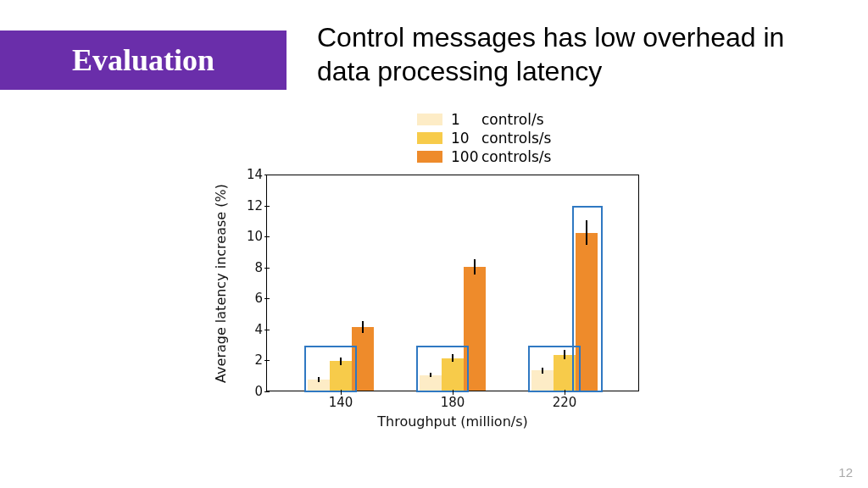 This screenshot has height=488, width=868. Describe the element at coordinates (466, 138) in the screenshot. I see `legend-num-2: 10` at that location.